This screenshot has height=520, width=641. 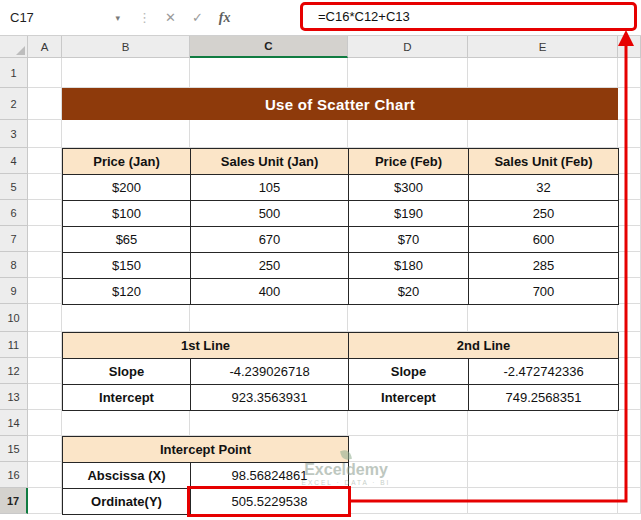 I want to click on cell-F10, so click(x=630, y=318).